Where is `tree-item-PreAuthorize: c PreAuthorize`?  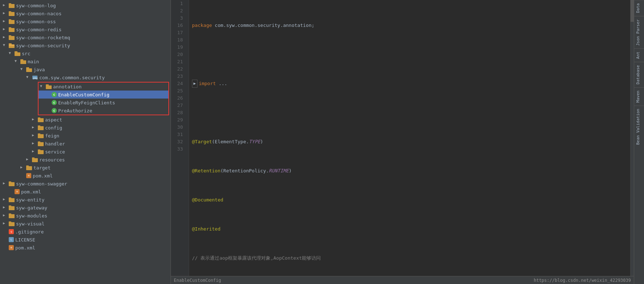 tree-item-PreAuthorize: c PreAuthorize is located at coordinates (103, 111).